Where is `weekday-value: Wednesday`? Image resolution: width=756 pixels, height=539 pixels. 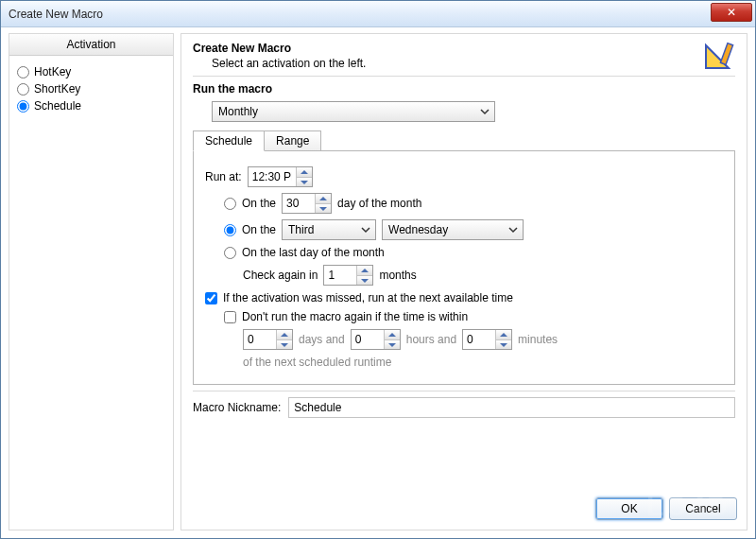 weekday-value: Wednesday is located at coordinates (418, 230).